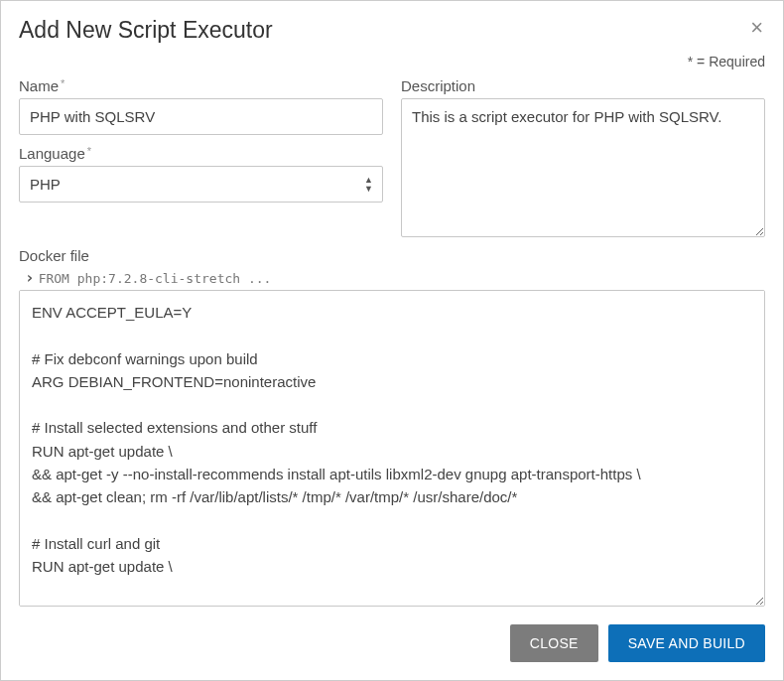 This screenshot has width=784, height=681. I want to click on name-input, so click(200, 117).